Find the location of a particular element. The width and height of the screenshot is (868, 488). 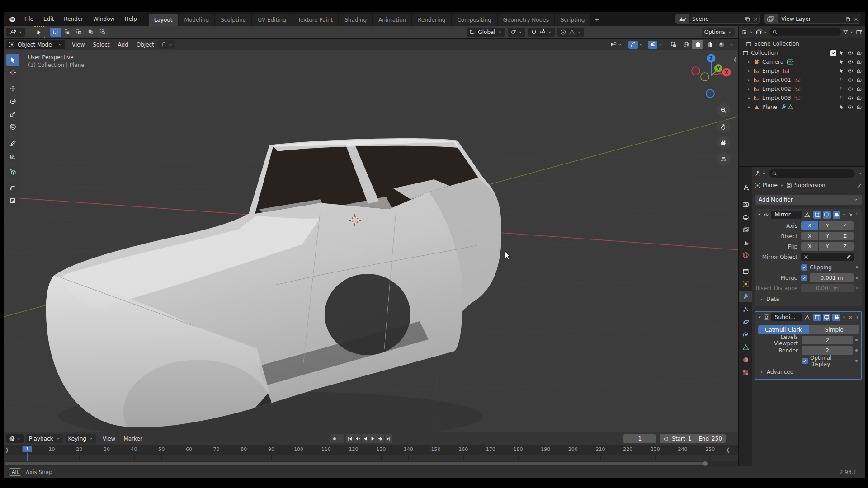

scene-name: Scene is located at coordinates (708, 19).